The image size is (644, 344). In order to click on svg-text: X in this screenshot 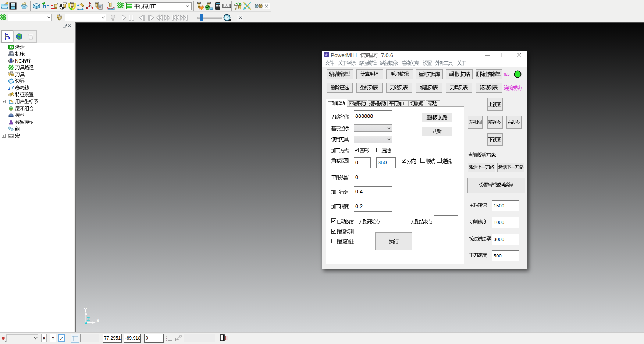, I will do `click(98, 320)`.